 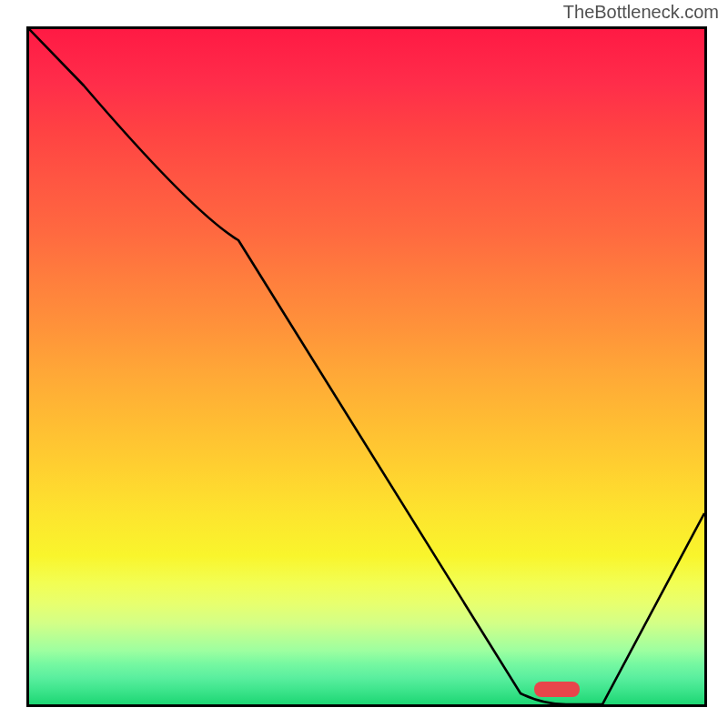 What do you see at coordinates (557, 690) in the screenshot?
I see `optimal-marker` at bounding box center [557, 690].